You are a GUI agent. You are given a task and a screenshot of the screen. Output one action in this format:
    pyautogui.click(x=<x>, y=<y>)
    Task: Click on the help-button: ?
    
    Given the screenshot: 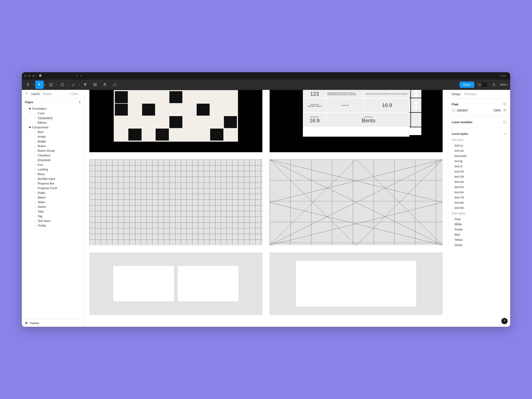 What is the action you would take?
    pyautogui.click(x=504, y=321)
    